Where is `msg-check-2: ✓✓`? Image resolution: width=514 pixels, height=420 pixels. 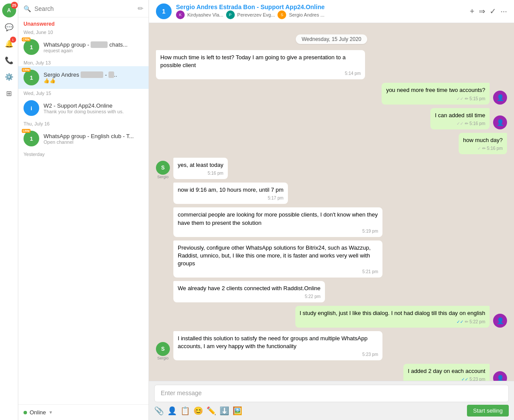
msg-check-2: ✓✓ is located at coordinates (460, 99).